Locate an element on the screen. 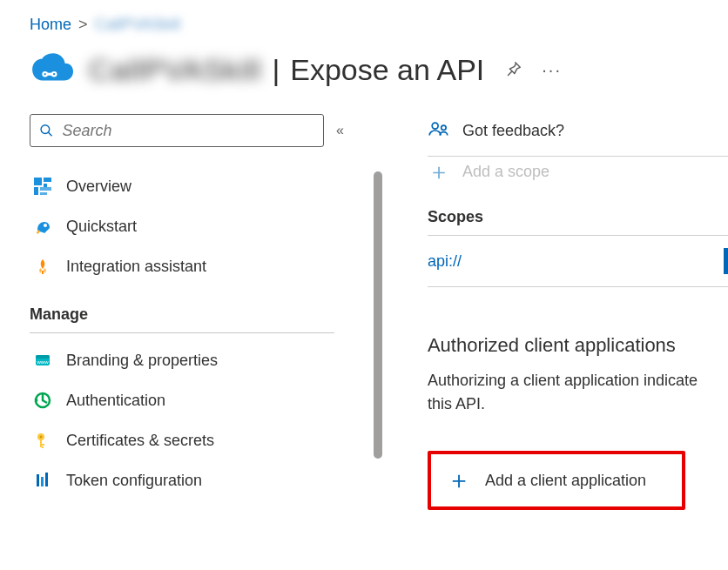 This screenshot has width=728, height=570. app-registration-icon is located at coordinates (51, 70).